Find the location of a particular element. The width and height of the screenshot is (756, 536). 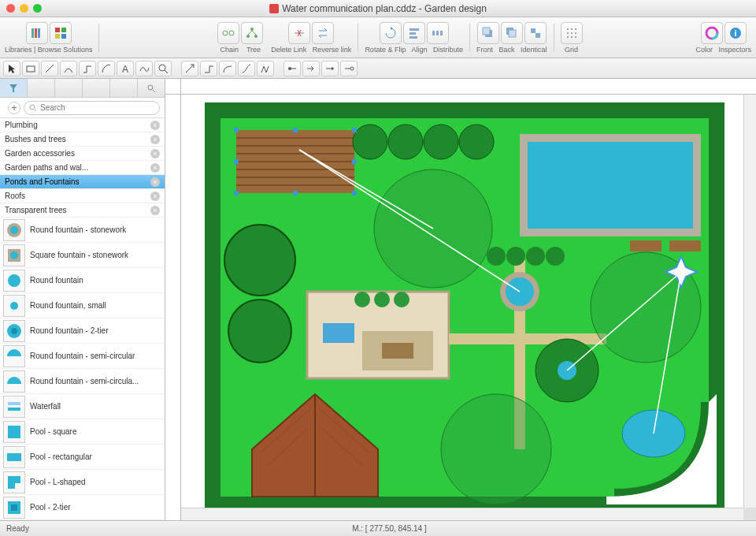

sidebar-item: Round fountain is located at coordinates (82, 281).